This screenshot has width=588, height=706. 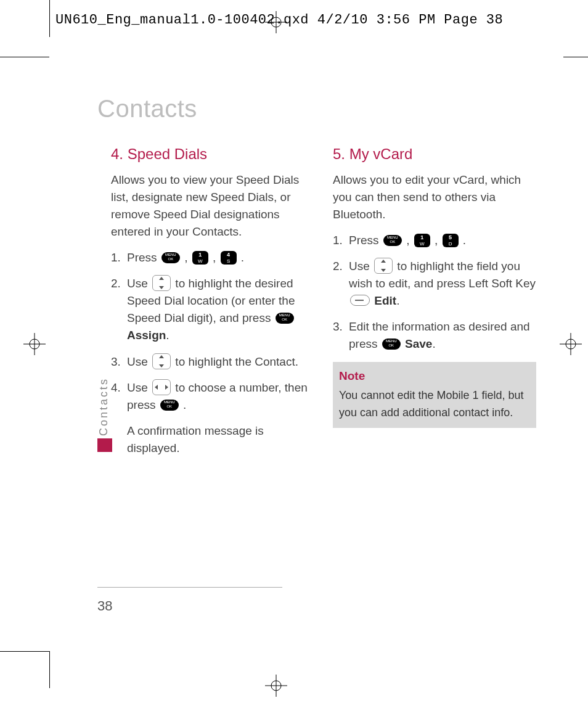 I want to click on note-body: You cannot edit the Mobile 1 field, but …, so click(x=435, y=404).